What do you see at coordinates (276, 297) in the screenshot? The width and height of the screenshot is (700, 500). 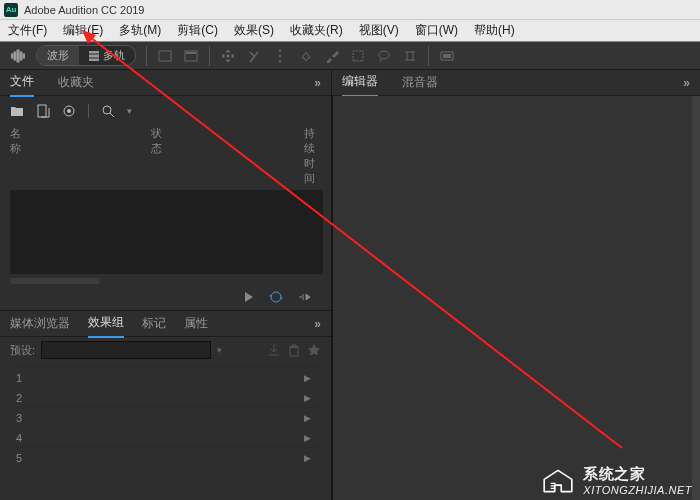 I see `loop-icon` at bounding box center [276, 297].